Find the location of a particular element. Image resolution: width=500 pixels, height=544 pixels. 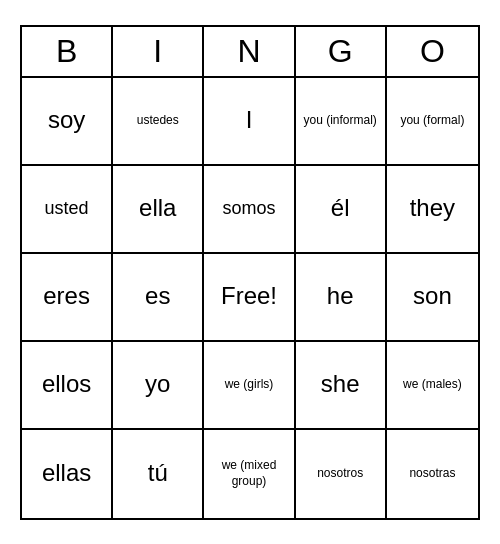

cell-r3-c1: yo is located at coordinates (158, 386).